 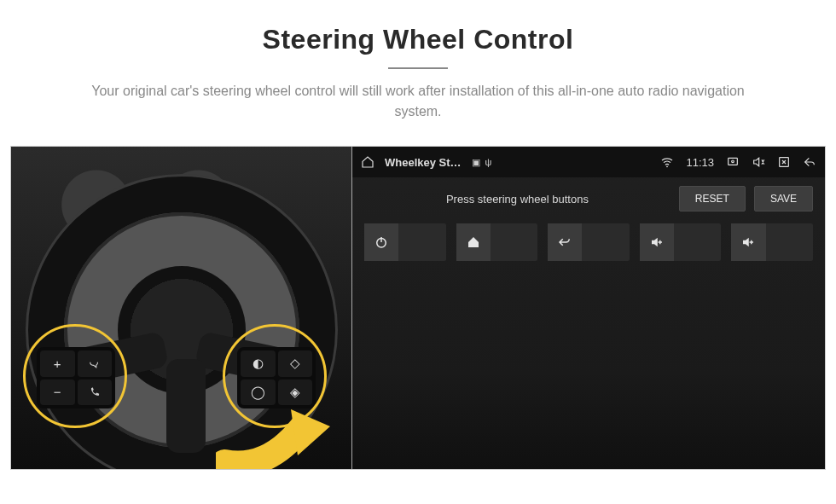 What do you see at coordinates (517, 200) in the screenshot?
I see `instruction-text: Press steering wheel buttons` at bounding box center [517, 200].